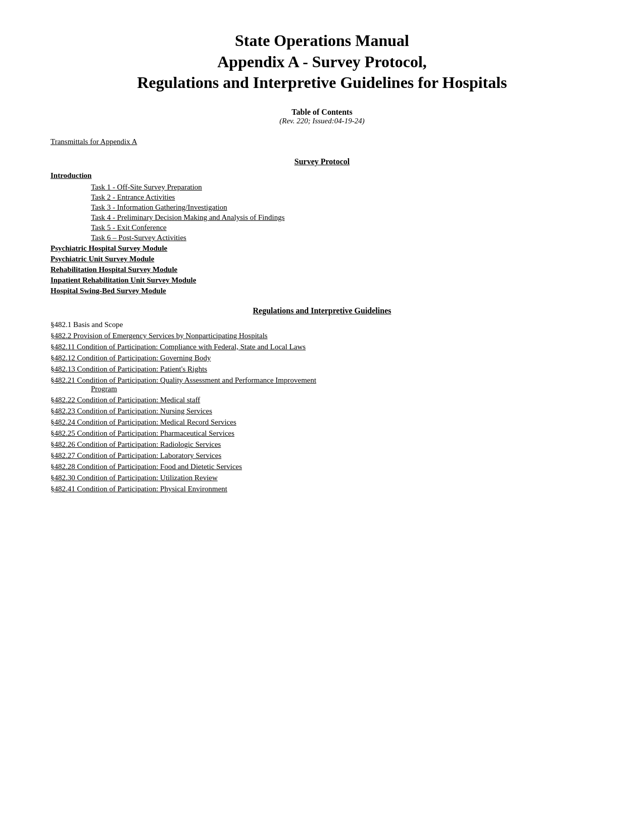  I want to click on reg-482-12: §482.12 Condition of Participation: Gove…, so click(322, 358).